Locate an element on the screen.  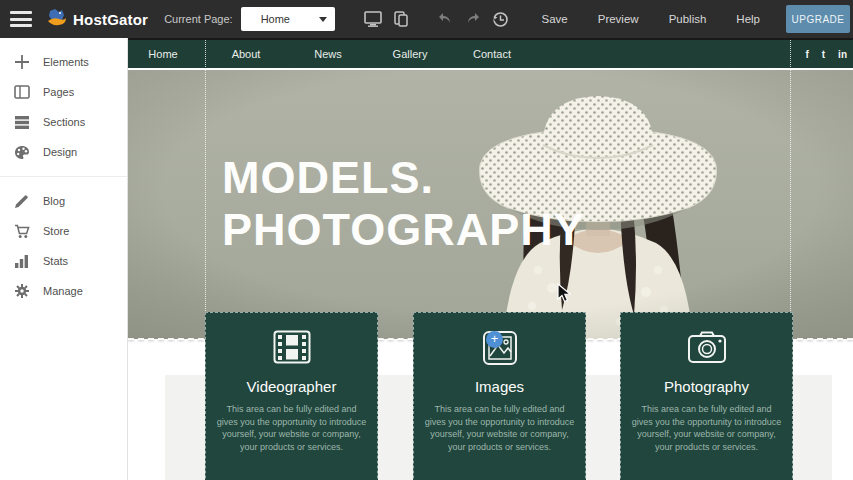
twitter-icon: t is located at coordinates (824, 55).